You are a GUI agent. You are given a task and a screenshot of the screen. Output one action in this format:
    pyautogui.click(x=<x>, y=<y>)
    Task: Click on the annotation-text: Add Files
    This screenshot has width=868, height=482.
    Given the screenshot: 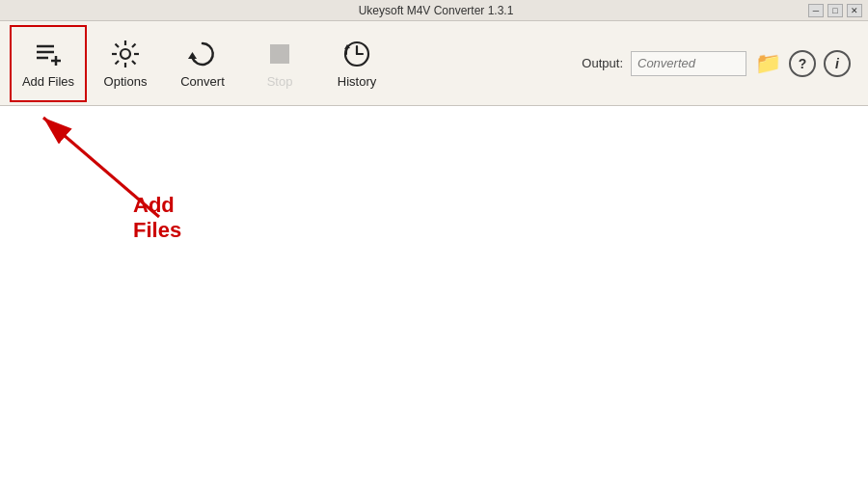 What is the action you would take?
    pyautogui.click(x=157, y=218)
    